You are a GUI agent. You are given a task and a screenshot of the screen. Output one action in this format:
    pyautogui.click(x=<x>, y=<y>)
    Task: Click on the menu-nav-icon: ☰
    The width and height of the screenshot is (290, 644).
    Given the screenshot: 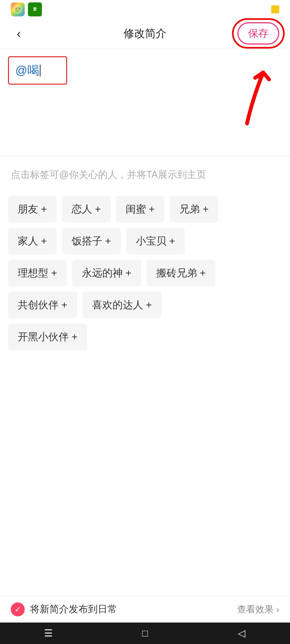 What is the action you would take?
    pyautogui.click(x=48, y=633)
    